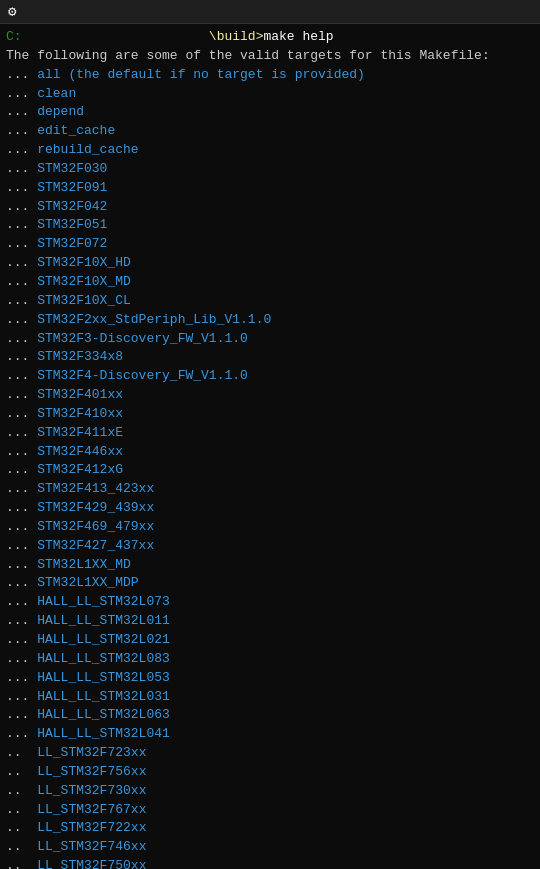 Image resolution: width=540 pixels, height=869 pixels. I want to click on terminal-line: ... STM32F412xG, so click(270, 470).